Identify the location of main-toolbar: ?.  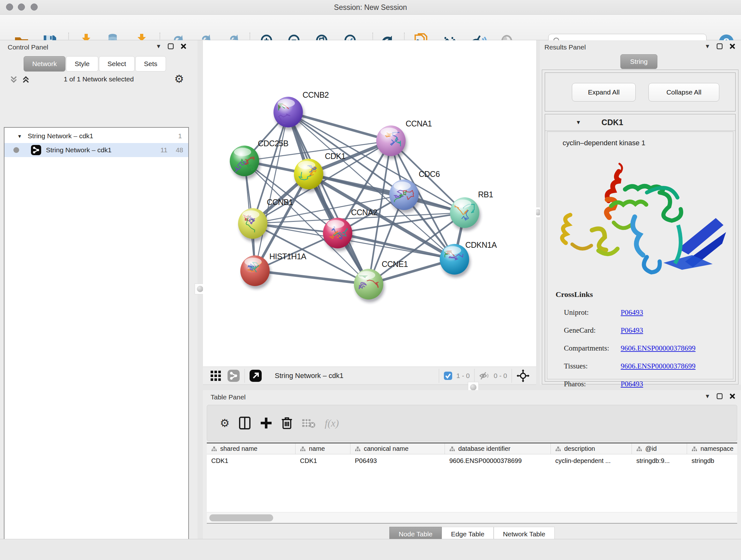
(370, 27).